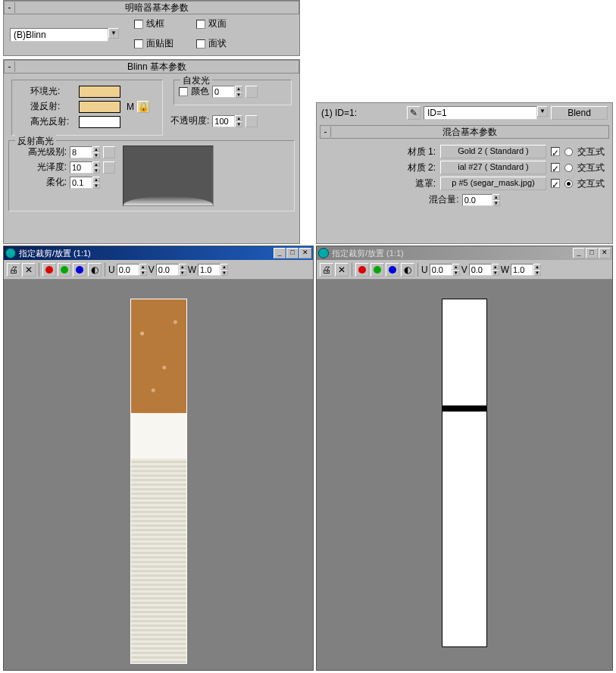 The width and height of the screenshot is (616, 673). I want to click on lock-icon: 🔒, so click(143, 107).